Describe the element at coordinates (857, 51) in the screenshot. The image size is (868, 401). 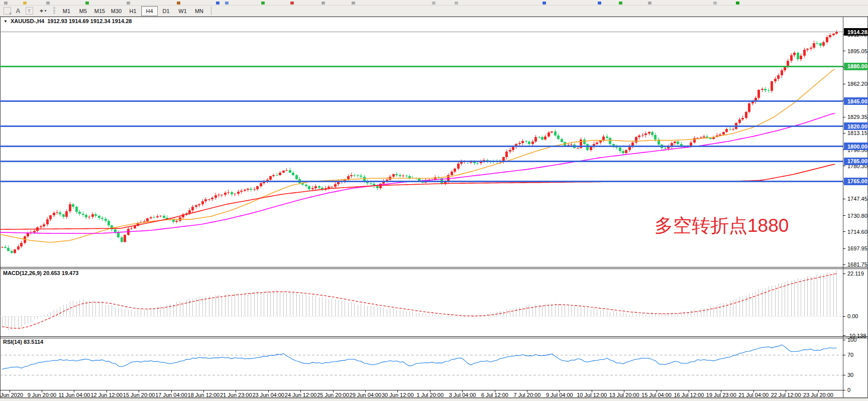
I see `price-tick-label: 1895.05` at that location.